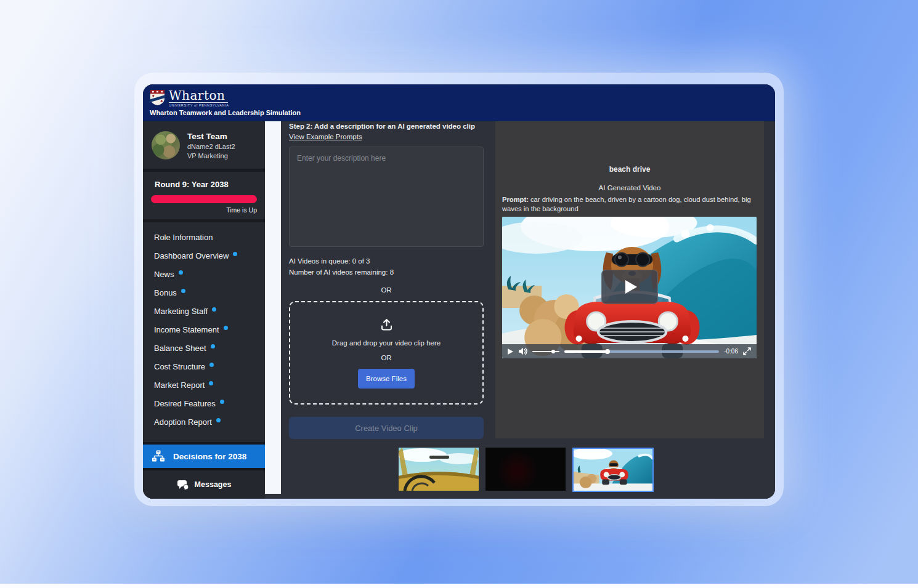 Image resolution: width=918 pixels, height=588 pixels. Describe the element at coordinates (179, 385) in the screenshot. I see `sidebar-item-label: Market Report` at that location.